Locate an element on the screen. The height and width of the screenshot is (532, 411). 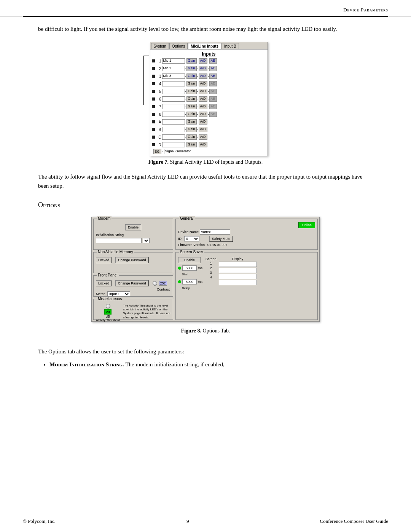
ae-btn-1: AE is located at coordinates (213, 61).